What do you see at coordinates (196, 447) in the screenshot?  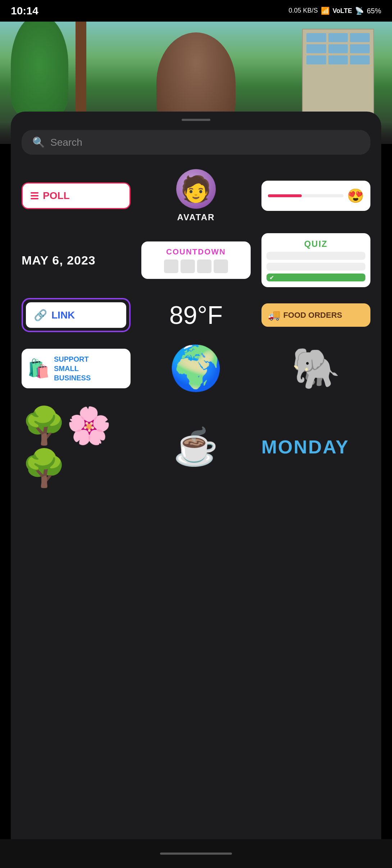 I see `cup-icon: ☕` at bounding box center [196, 447].